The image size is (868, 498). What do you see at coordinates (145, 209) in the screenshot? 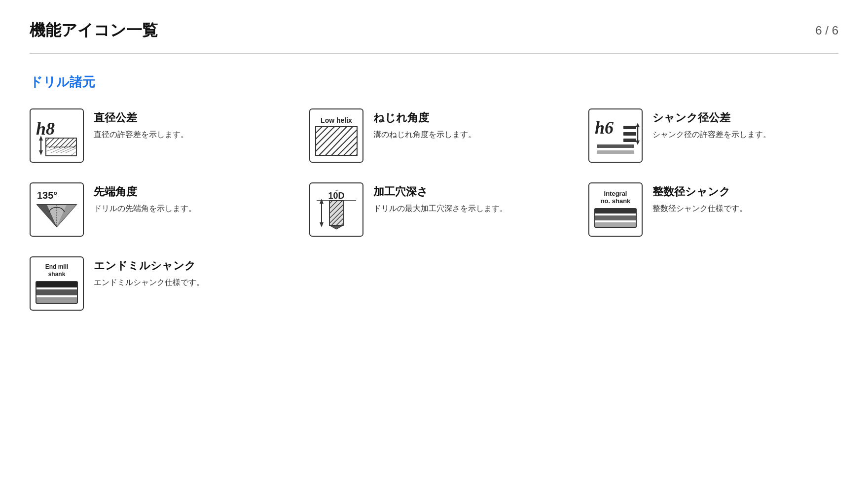
I see `icon-desc-tip-angle: ドリルの先端角を示します。` at bounding box center [145, 209].